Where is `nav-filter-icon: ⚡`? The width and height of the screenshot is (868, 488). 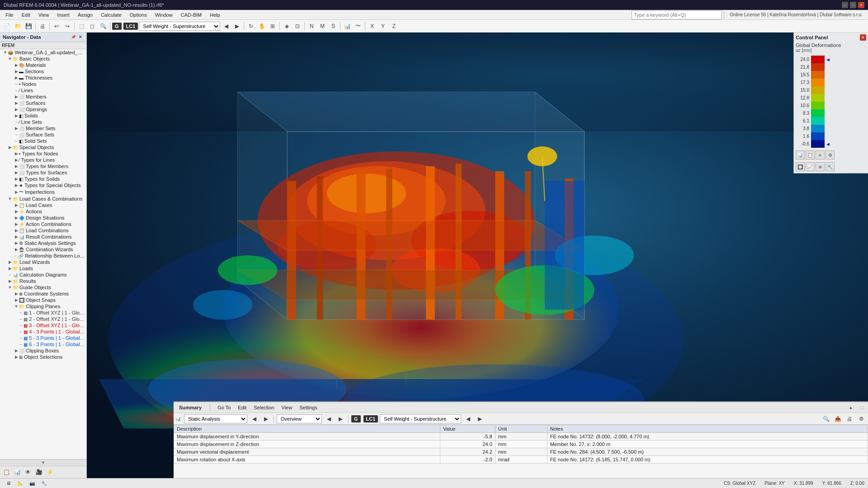
nav-filter-icon: ⚡ is located at coordinates (50, 472).